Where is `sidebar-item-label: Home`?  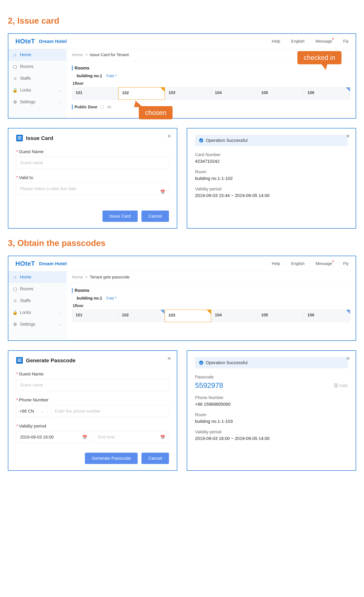 sidebar-item-label: Home is located at coordinates (26, 55).